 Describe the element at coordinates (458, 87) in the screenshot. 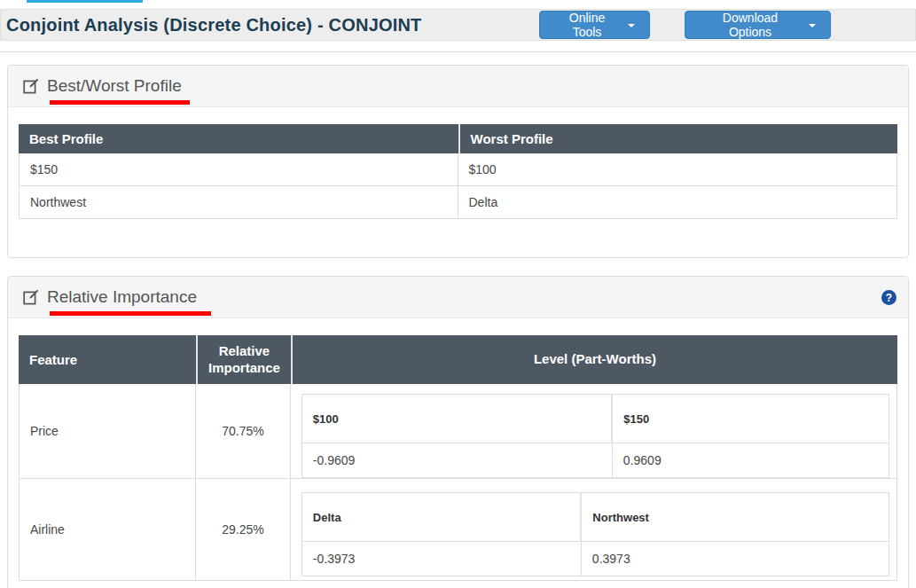

I see `best-worst-panel-heading: Best/Worst Profile` at that location.